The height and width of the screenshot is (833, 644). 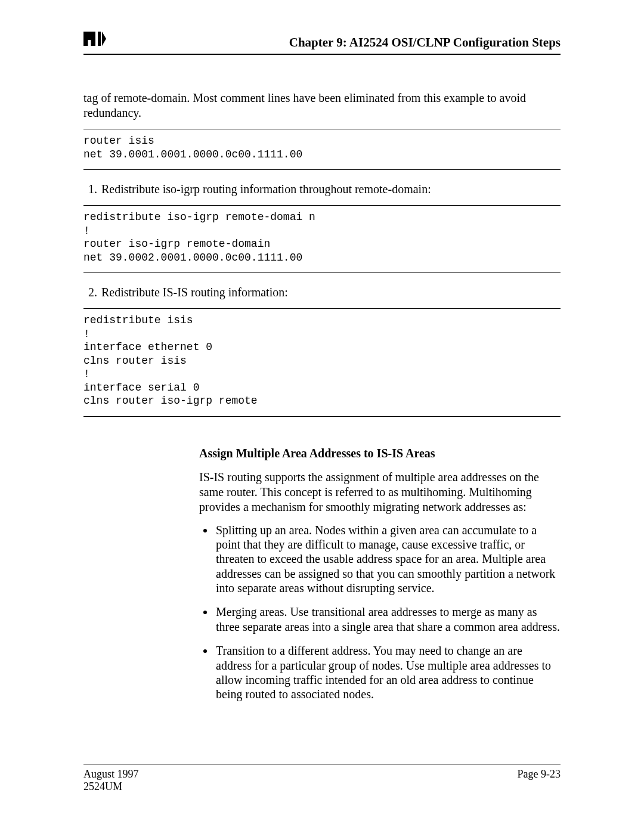 What do you see at coordinates (322, 779) in the screenshot?
I see `page-footer: August 1997 2524UM Page 9-23` at bounding box center [322, 779].